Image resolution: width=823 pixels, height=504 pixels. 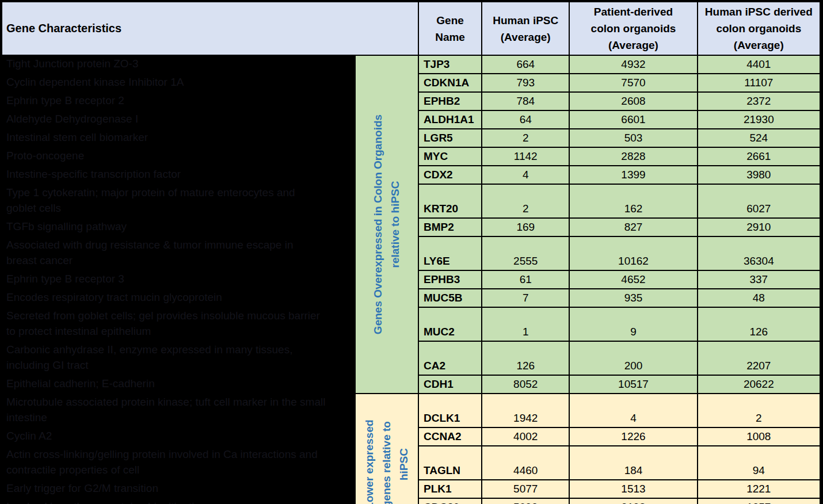 I want to click on patient-organoid-average-cell: 1513, so click(x=633, y=489).